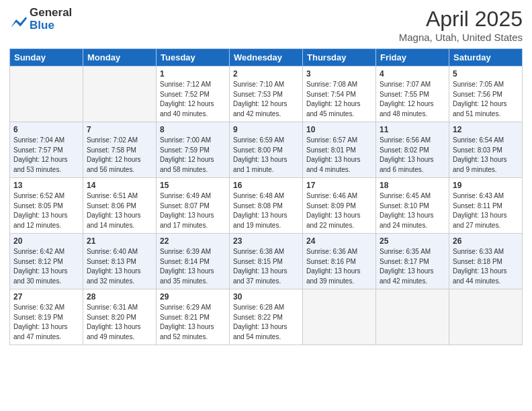 This screenshot has width=532, height=411. I want to click on day-info: Sunrise: 6:28 AMSunset: 8:22 PMDaylight:…, so click(266, 322).